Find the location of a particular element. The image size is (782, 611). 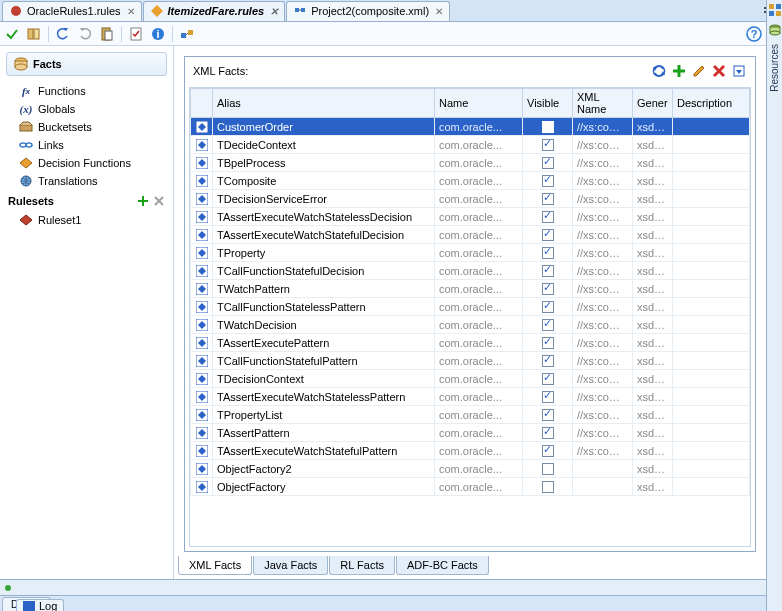

components-icon is located at coordinates (775, 10).